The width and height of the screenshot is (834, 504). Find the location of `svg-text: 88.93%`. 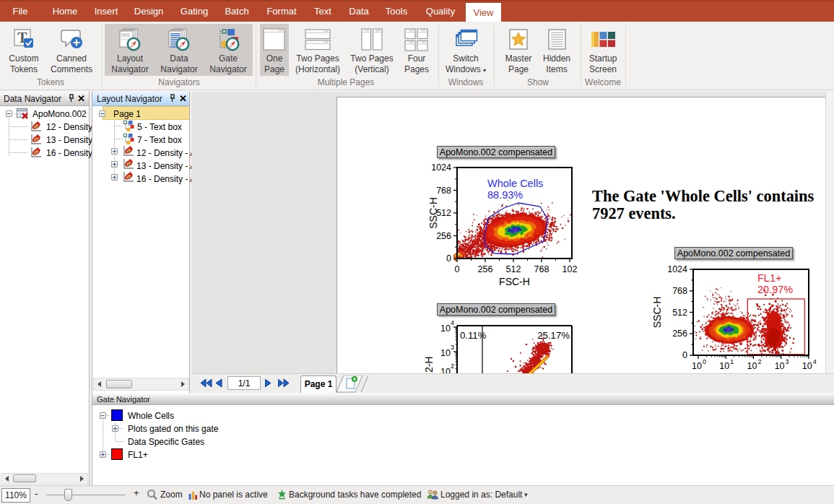

svg-text: 88.93% is located at coordinates (505, 195).